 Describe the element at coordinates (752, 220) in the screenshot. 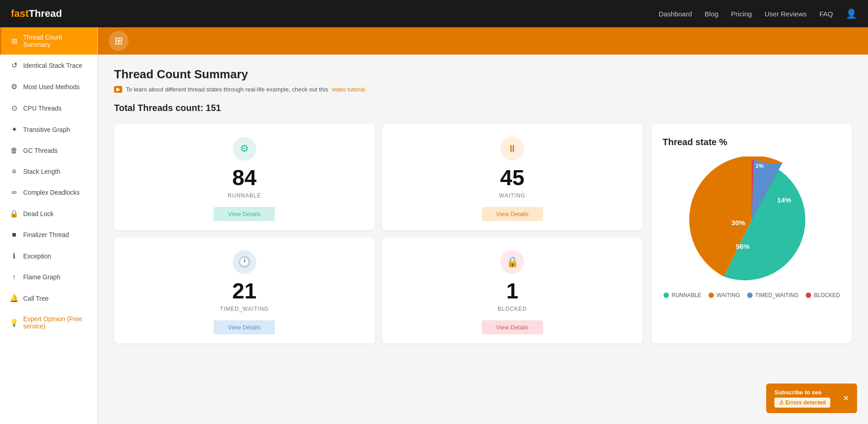

I see `pie-chart-svg: 56% 30% 14% 1%` at that location.